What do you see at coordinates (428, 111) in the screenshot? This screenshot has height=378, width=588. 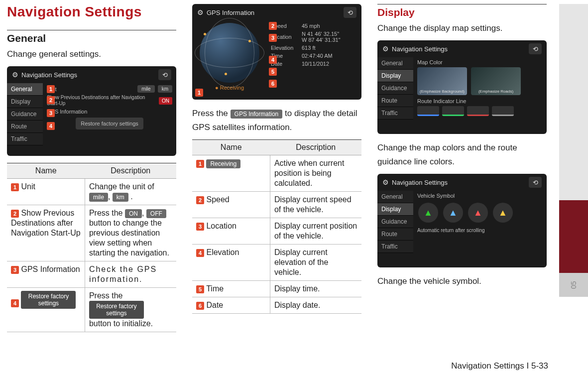 I see `routeind-opt1` at bounding box center [428, 111].